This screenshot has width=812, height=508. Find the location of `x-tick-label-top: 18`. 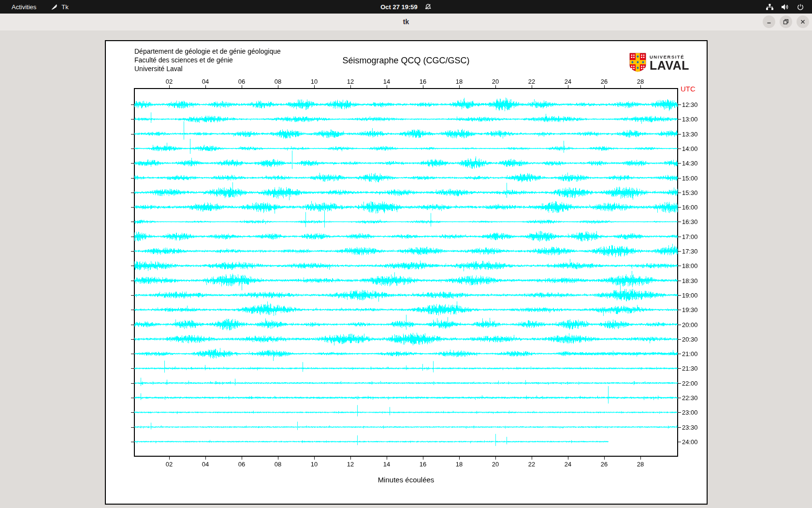

x-tick-label-top: 18 is located at coordinates (459, 81).